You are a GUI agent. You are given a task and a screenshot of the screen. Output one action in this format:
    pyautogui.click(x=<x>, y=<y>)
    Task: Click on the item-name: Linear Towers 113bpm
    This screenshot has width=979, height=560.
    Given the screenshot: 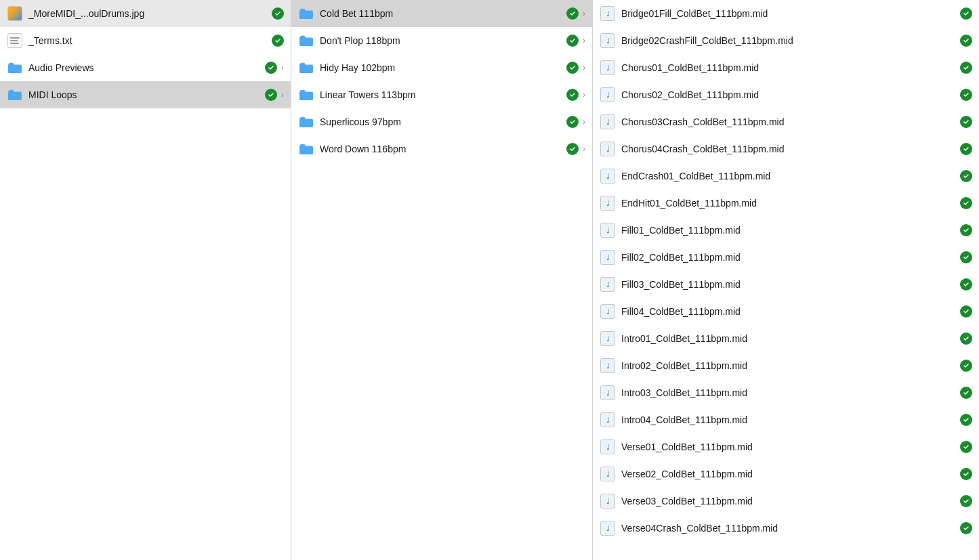 What is the action you would take?
    pyautogui.click(x=443, y=95)
    